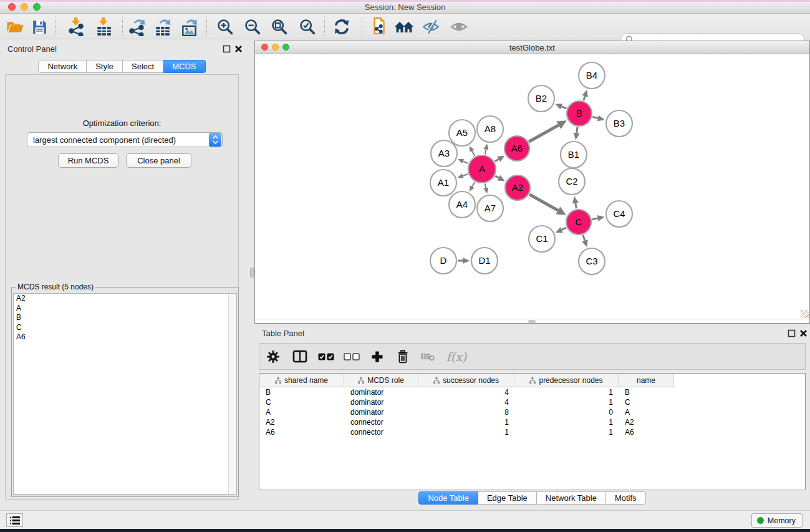 This screenshot has height=532, width=810. What do you see at coordinates (238, 49) in the screenshot?
I see `close-panel-icon` at bounding box center [238, 49].